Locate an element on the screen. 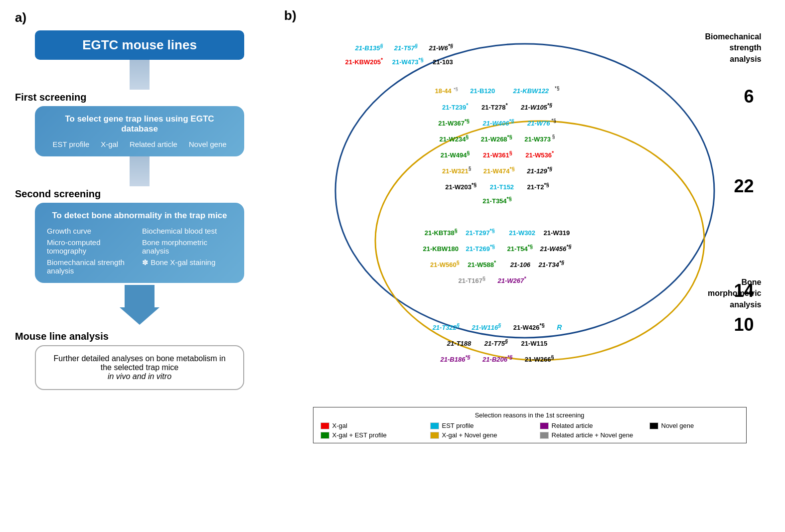  first-screening-items: EST profile X-gal Related article Novel … is located at coordinates (140, 144).